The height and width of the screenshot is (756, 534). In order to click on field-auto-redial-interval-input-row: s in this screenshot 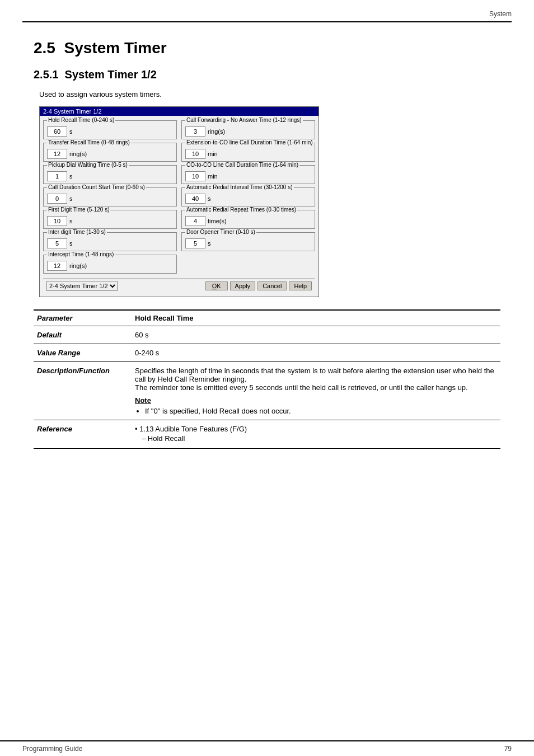, I will do `click(249, 199)`.